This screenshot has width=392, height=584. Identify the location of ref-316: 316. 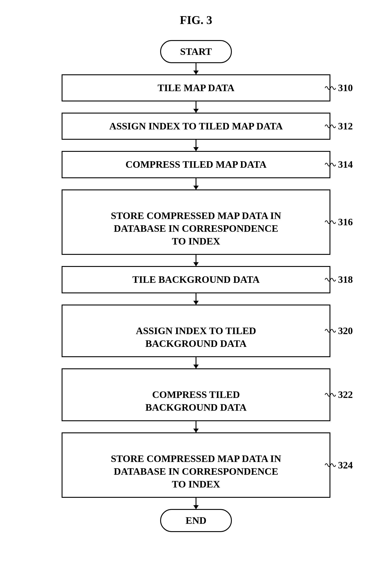
(338, 222).